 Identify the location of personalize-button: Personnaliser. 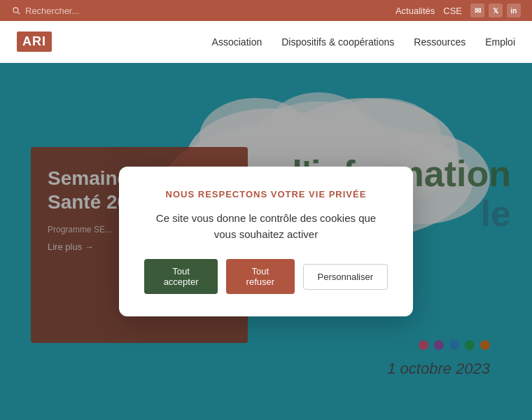
(346, 277).